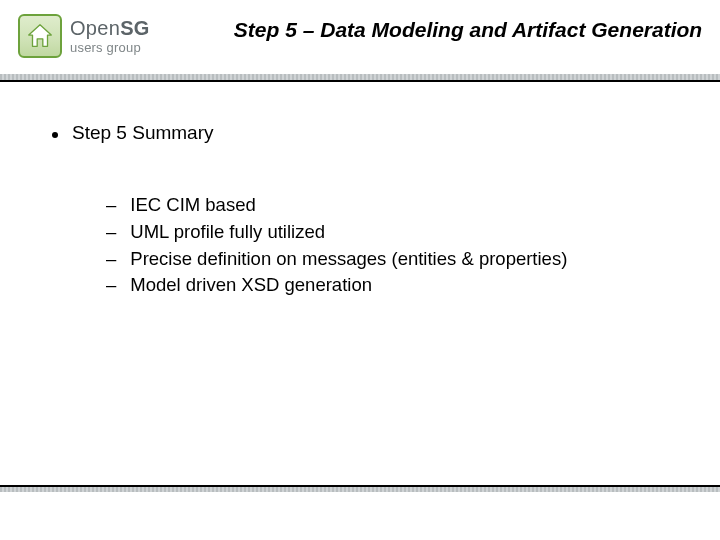 This screenshot has width=720, height=540. Describe the element at coordinates (40, 36) in the screenshot. I see `house-icon-svg` at that location.